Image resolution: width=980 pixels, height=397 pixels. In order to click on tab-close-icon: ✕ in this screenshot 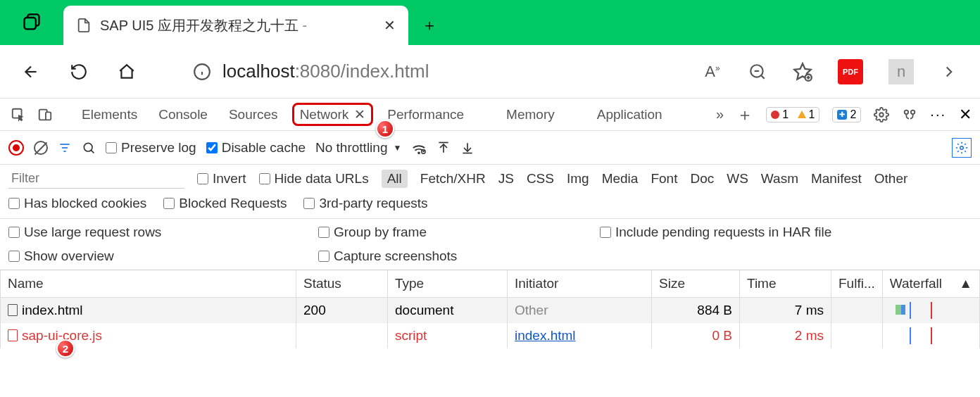, I will do `click(390, 25)`.